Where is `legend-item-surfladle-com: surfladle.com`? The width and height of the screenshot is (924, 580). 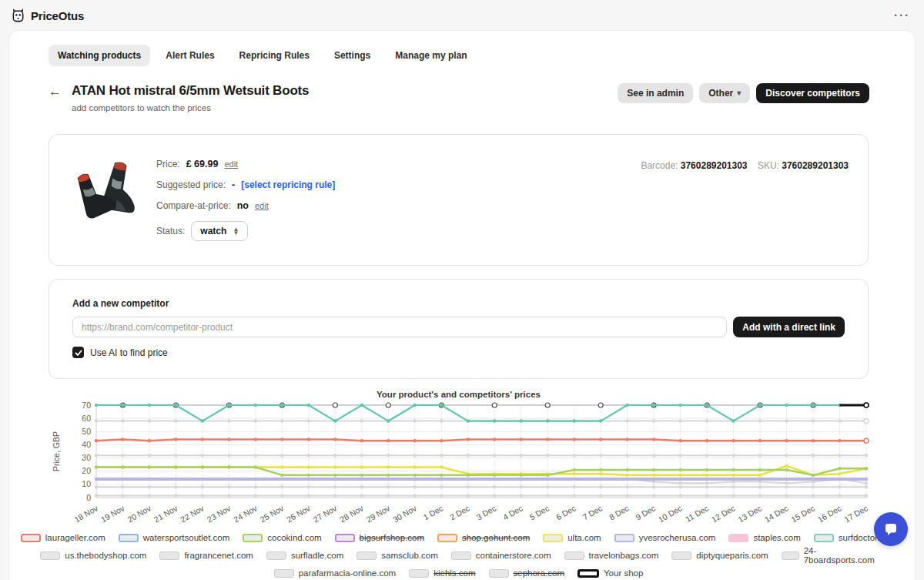
legend-item-surfladle-com: surfladle.com is located at coordinates (305, 555).